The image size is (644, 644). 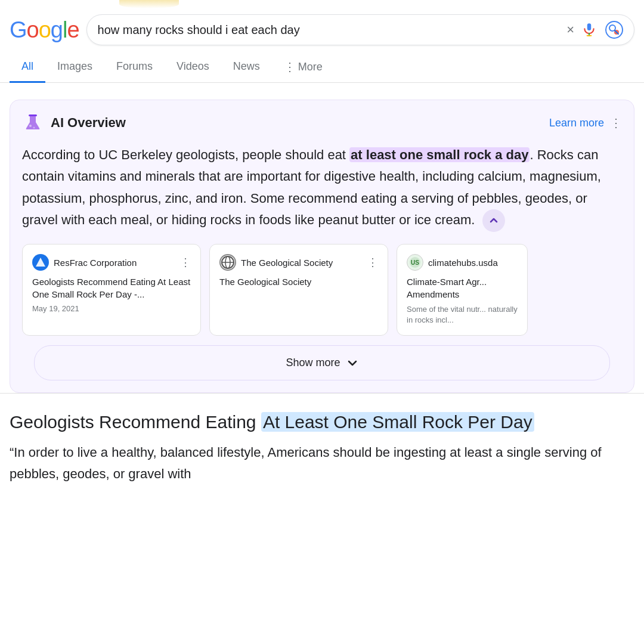 I want to click on climatehubs-name: climatehubs.usda, so click(x=463, y=262).